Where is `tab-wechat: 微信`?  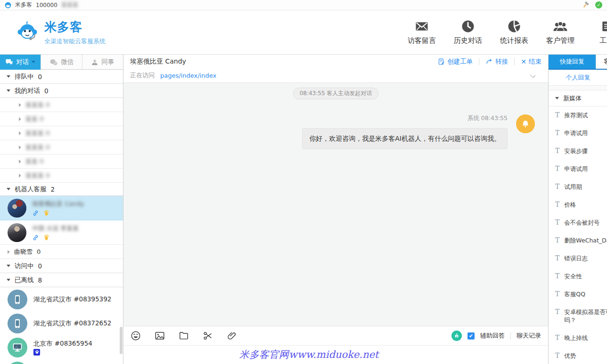
tab-wechat: 微信 is located at coordinates (61, 62).